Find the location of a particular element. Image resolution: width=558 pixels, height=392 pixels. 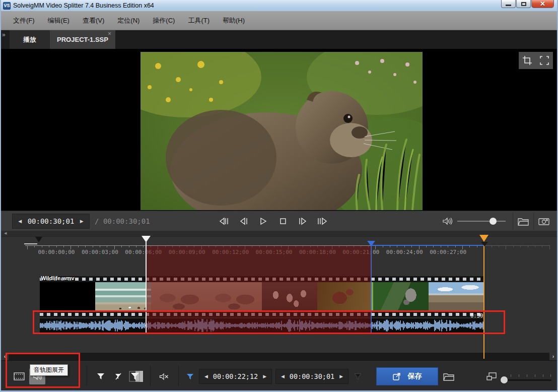

remove-marker-button is located at coordinates (118, 376).